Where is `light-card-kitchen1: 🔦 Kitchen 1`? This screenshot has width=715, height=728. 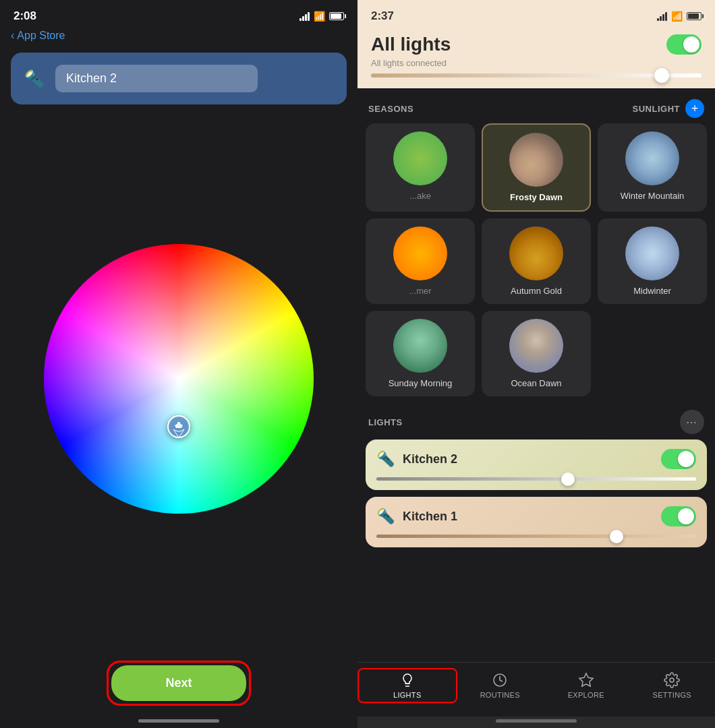 light-card-kitchen1: 🔦 Kitchen 1 is located at coordinates (536, 522).